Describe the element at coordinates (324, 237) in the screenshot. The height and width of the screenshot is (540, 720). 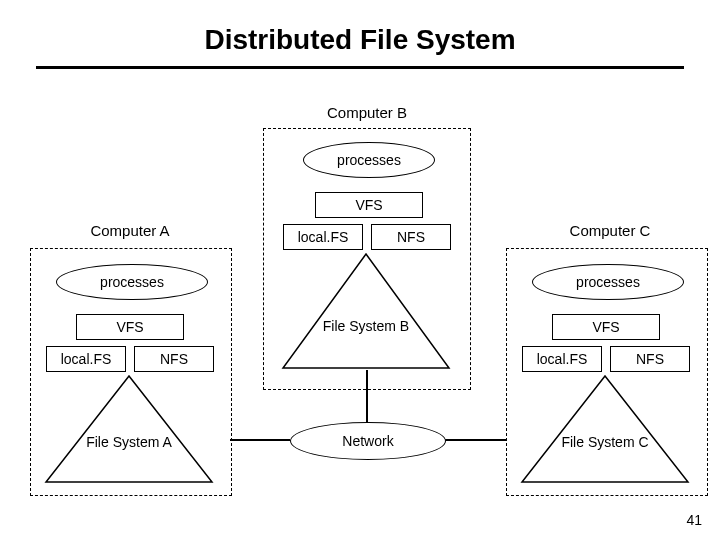
I see `localfs-b-text: local.FS` at that location.